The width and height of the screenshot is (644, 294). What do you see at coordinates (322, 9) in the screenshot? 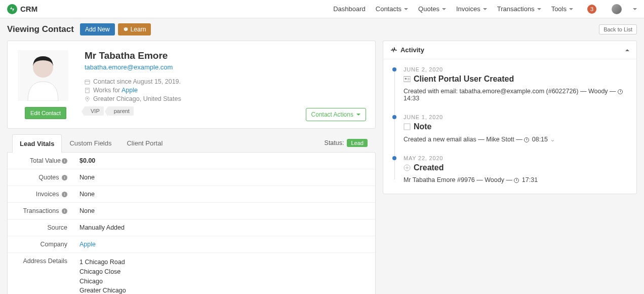
I see `top-nav: CRM Dashboard Contacts Quotes Invoices T…` at bounding box center [322, 9].